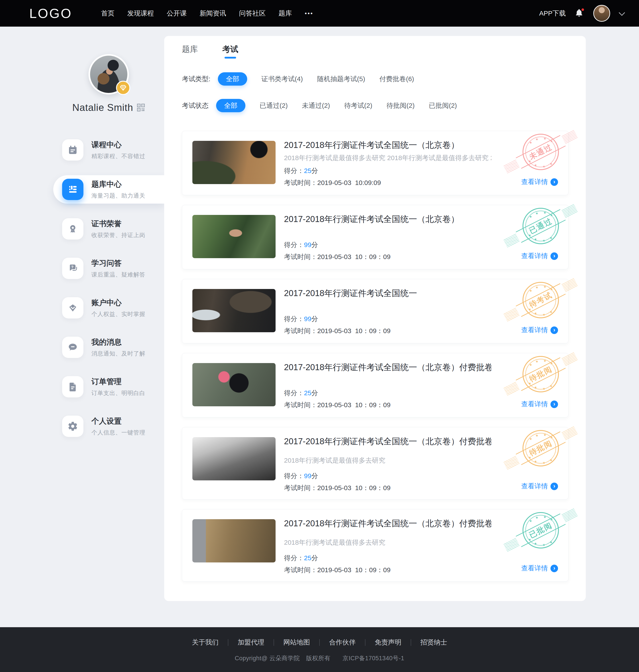 The height and width of the screenshot is (672, 639). I want to click on question-bank-icon, so click(73, 189).